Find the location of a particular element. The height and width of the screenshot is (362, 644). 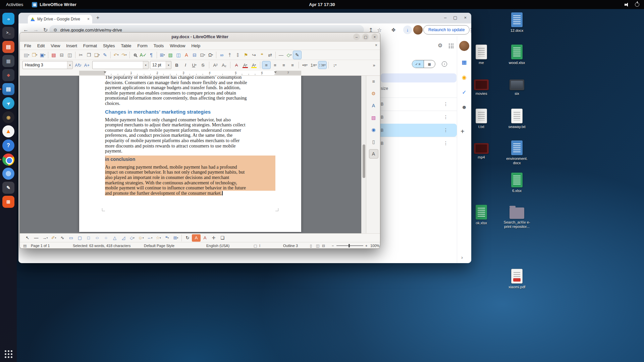

hyperlink-icon: ∞ is located at coordinates (222, 55).